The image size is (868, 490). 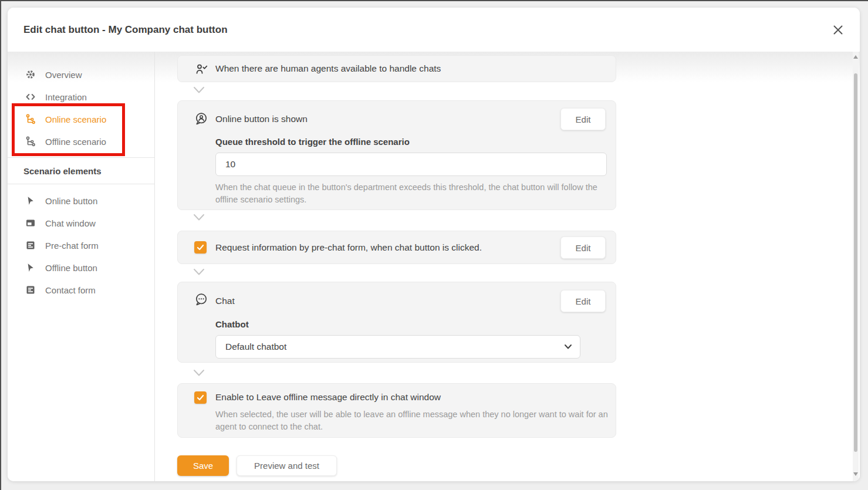 What do you see at coordinates (81, 119) in the screenshot?
I see `sidebar-item-online-scenario: Online scenario` at bounding box center [81, 119].